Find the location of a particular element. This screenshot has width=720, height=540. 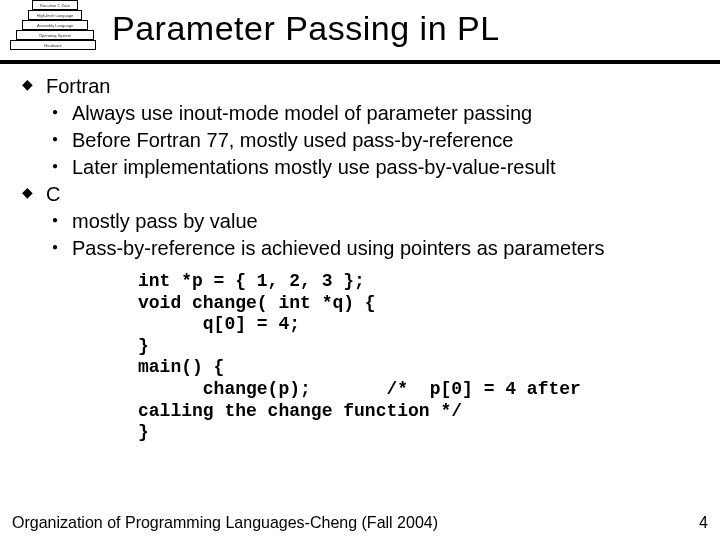

logo-layer-2: High-level Language is located at coordinates (55, 15).